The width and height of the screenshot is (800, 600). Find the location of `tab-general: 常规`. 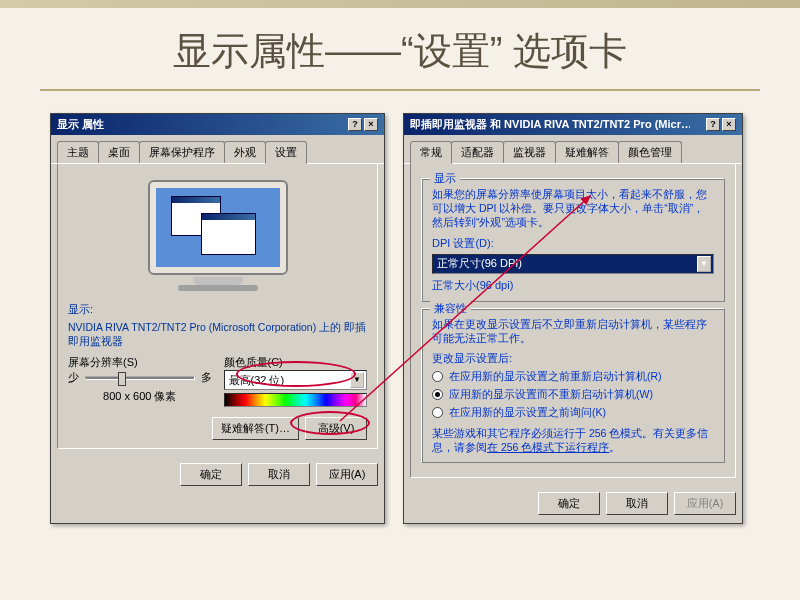

tab-general: 常规 is located at coordinates (431, 152).